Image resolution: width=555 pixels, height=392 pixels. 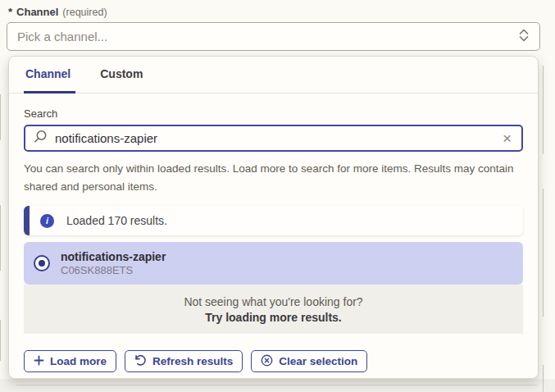 What do you see at coordinates (41, 138) in the screenshot?
I see `search-icon` at bounding box center [41, 138].